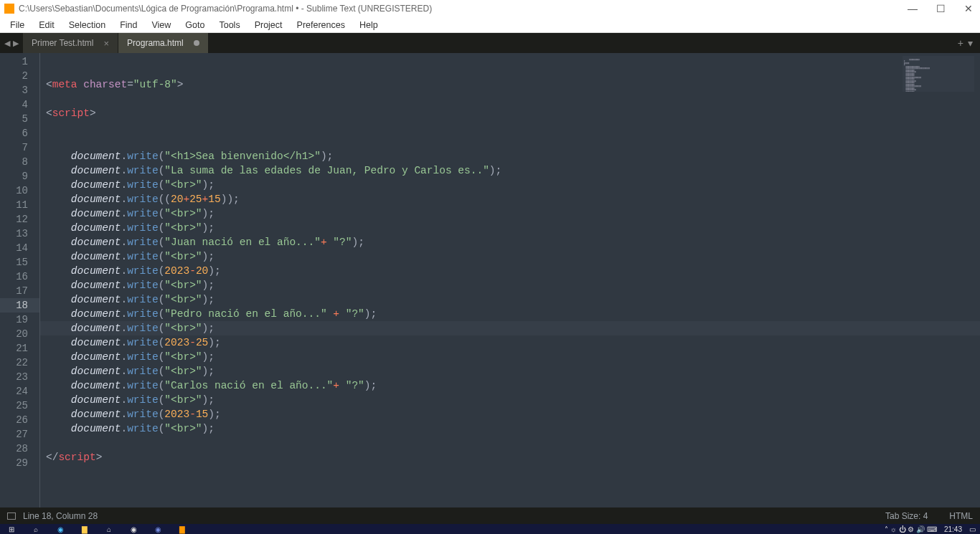 This screenshot has height=534, width=980. I want to click on menu-preferences: Preferences, so click(321, 25).